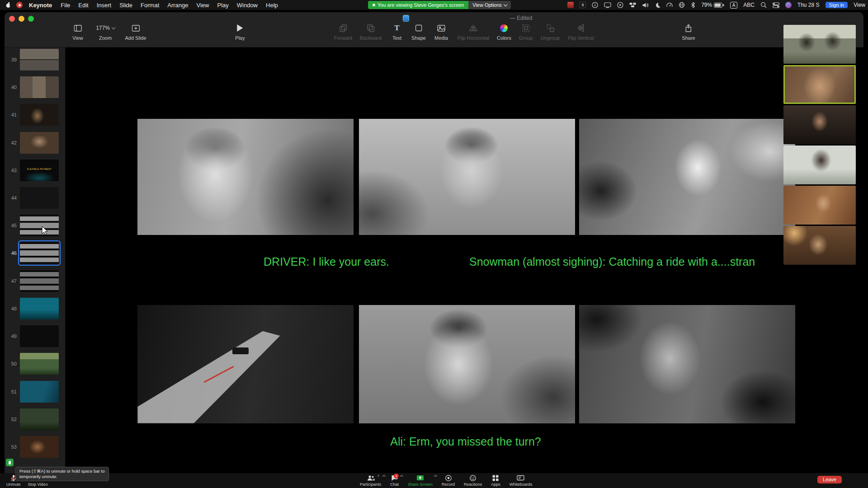 The image size is (868, 488). What do you see at coordinates (105, 32) in the screenshot?
I see `zoom-dropdown: 177% Zoom` at bounding box center [105, 32].